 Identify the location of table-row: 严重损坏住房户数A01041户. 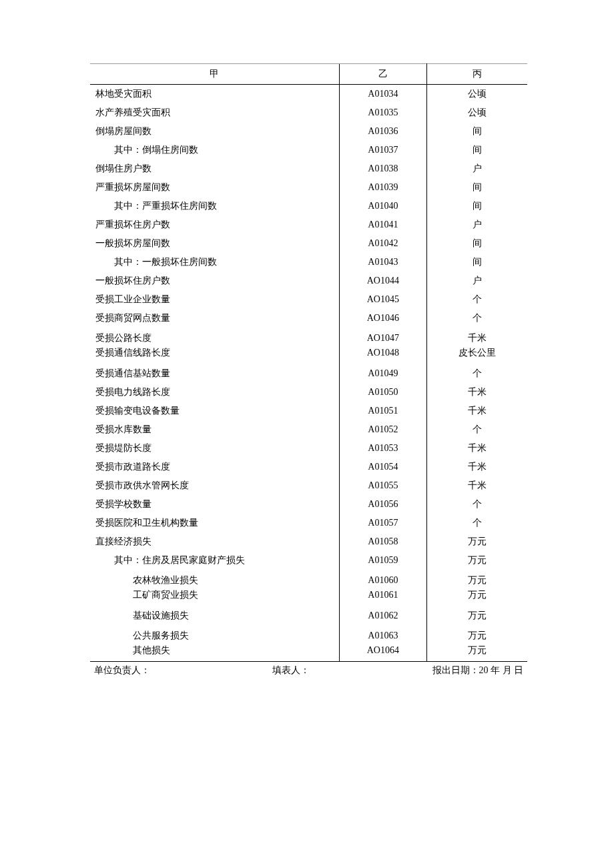
(308, 225).